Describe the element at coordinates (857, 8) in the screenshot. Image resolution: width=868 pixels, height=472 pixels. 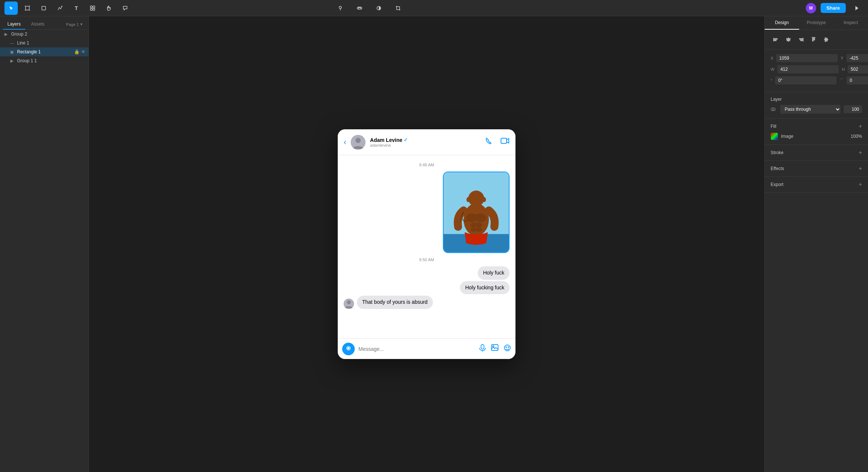
I see `present-button` at that location.